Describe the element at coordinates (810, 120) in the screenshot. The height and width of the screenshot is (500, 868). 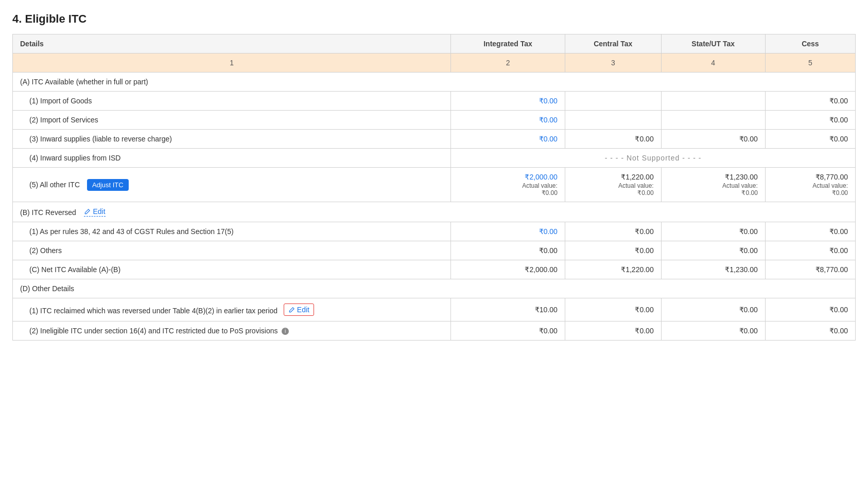
I see `row-import-services-col5: ₹0.00` at that location.